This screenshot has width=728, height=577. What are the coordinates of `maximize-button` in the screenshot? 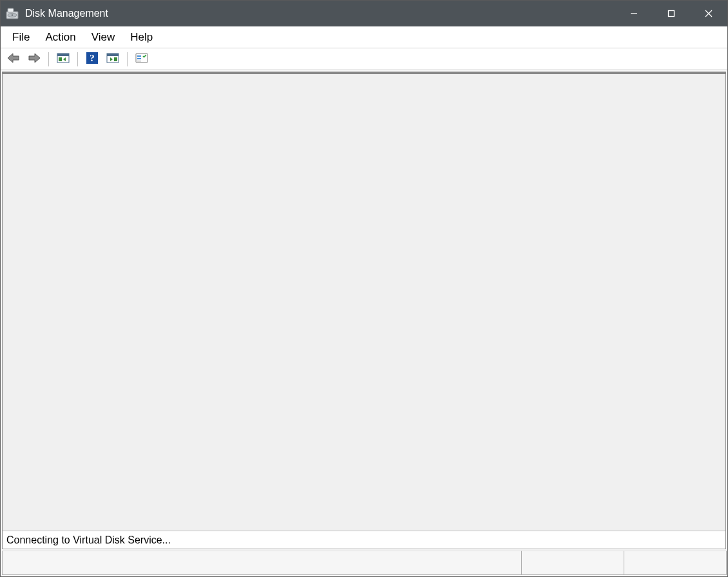 It's located at (671, 14).